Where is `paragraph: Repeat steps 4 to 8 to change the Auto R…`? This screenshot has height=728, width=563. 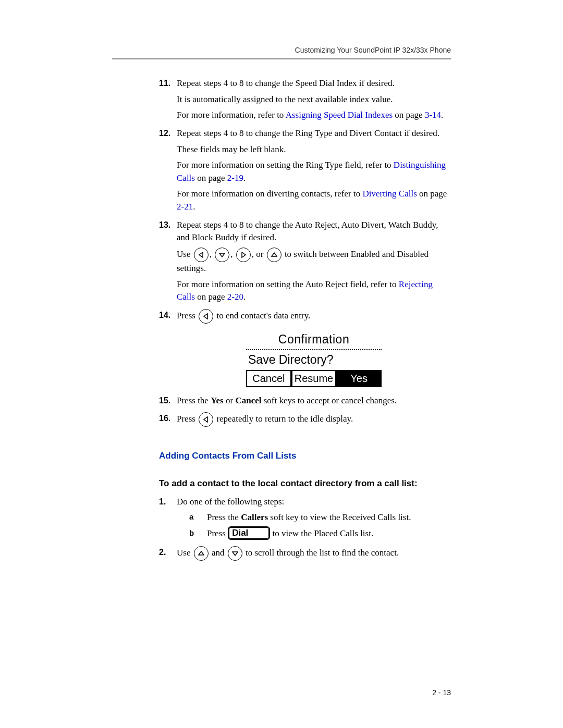 paragraph: Repeat steps 4 to 8 to change the Auto R… is located at coordinates (314, 231).